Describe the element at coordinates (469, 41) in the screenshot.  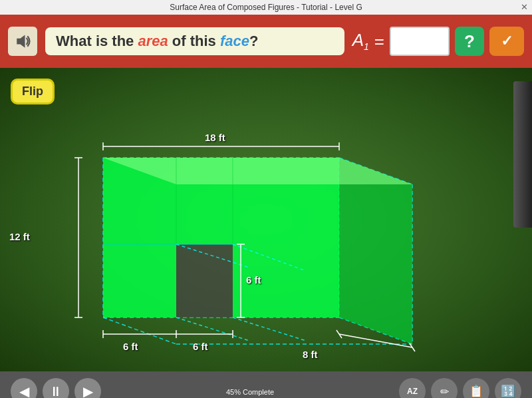
I see `help-button: ?` at that location.